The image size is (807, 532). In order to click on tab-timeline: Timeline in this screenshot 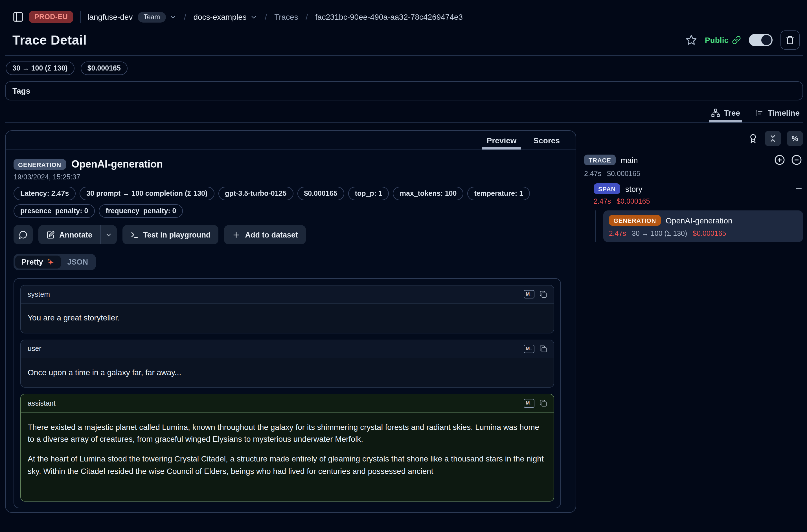, I will do `click(777, 115)`.